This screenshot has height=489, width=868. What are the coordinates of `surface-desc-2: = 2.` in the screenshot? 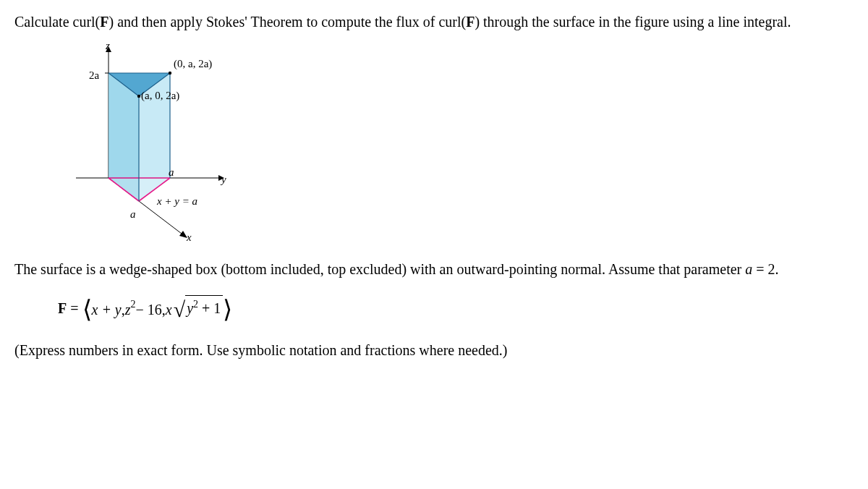 It's located at (765, 269).